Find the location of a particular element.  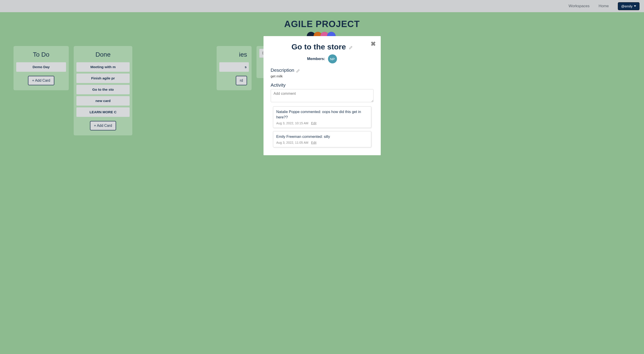

list-title: ies is located at coordinates (234, 55).